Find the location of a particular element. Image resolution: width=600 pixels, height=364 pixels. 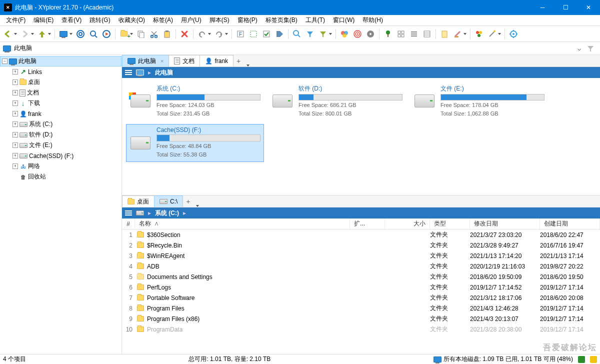

menu-item: 用户(U) is located at coordinates (191, 20).